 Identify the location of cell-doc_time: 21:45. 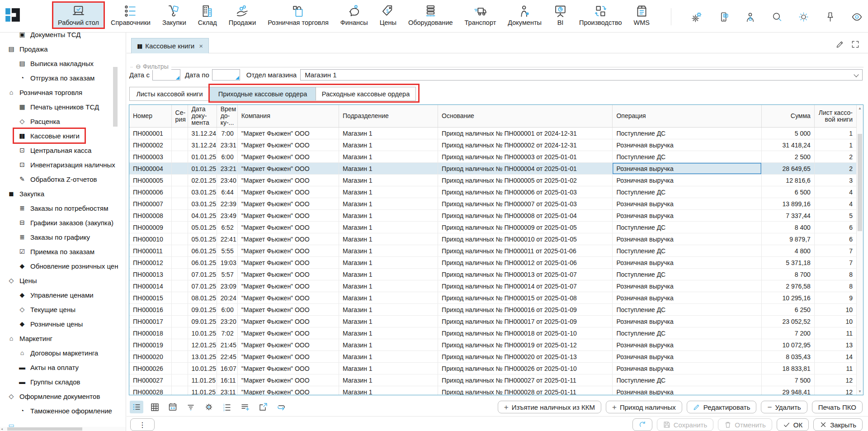
(227, 345).